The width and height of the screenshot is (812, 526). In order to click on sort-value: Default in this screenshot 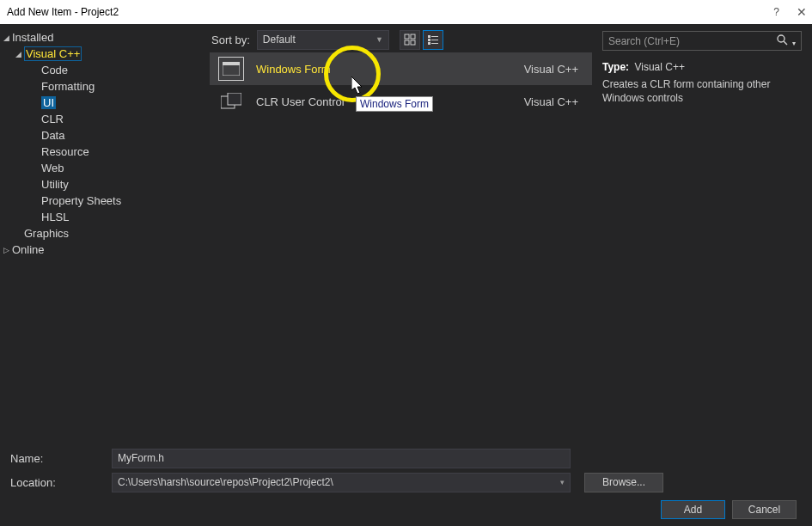, I will do `click(279, 40)`.